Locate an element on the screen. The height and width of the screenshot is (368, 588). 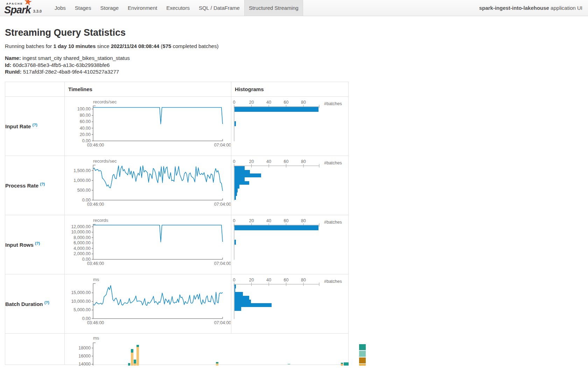
row-label-cell: Batch Duration (?) is located at coordinates (35, 304).